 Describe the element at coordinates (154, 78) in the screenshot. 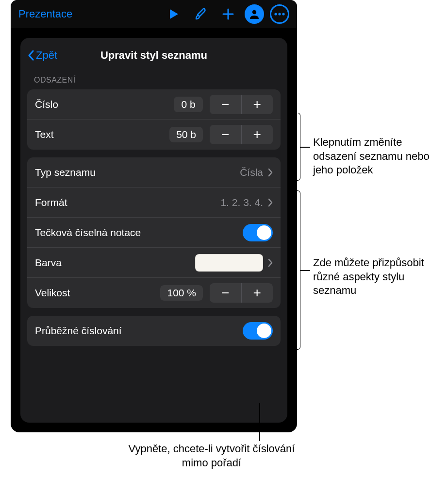

I see `indent-section-header: ODSAZENÍ` at that location.